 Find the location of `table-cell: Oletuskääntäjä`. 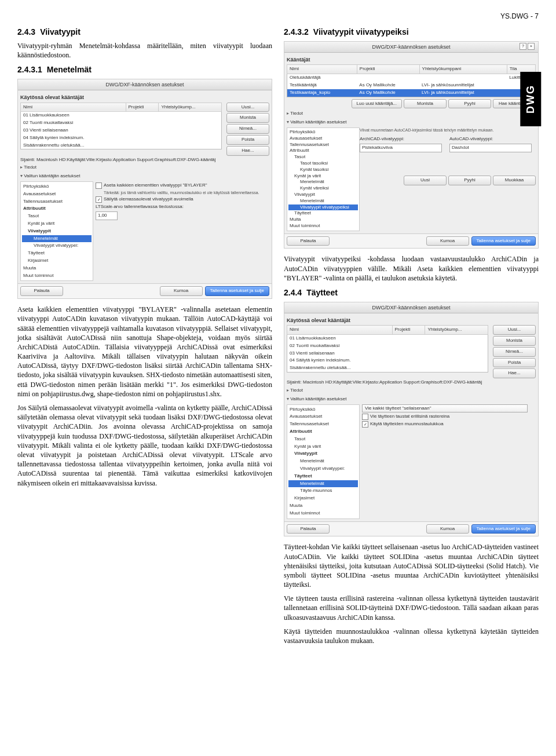

table-cell: Oletuskääntäjä is located at coordinates (322, 78).